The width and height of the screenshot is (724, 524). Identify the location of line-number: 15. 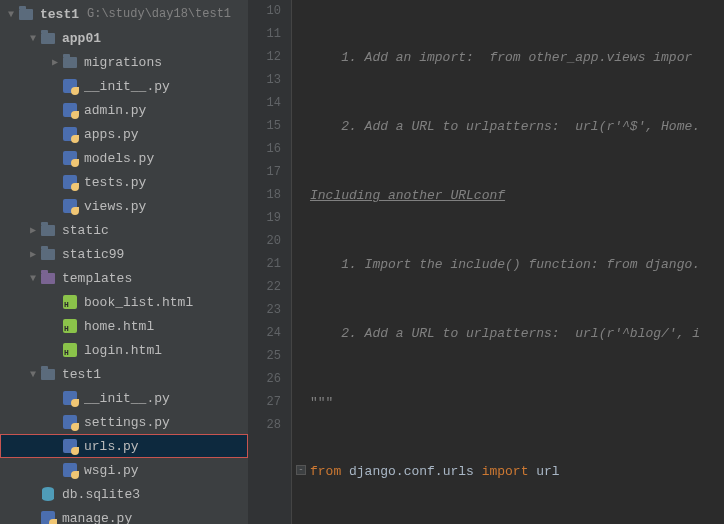
(264, 126).